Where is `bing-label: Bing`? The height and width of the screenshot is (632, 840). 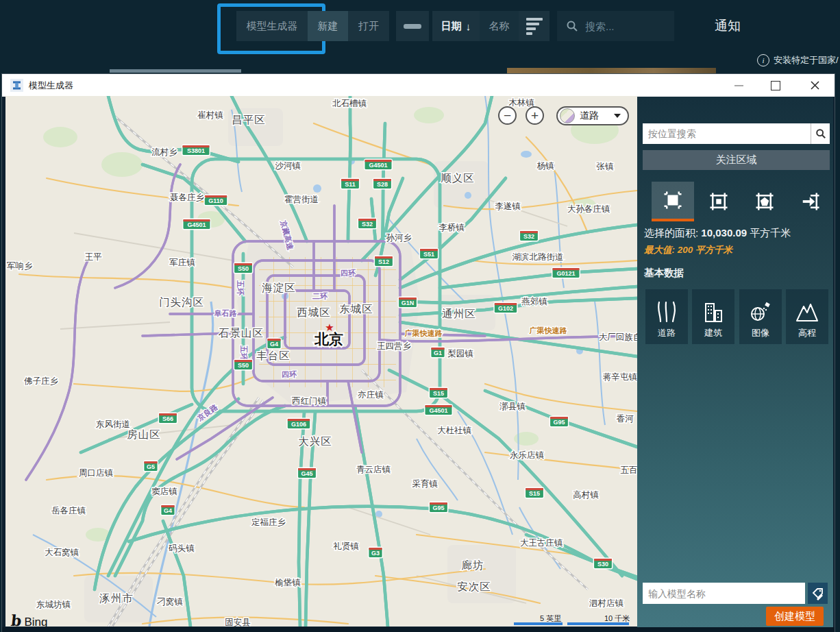
bing-label: Bing is located at coordinates (36, 621).